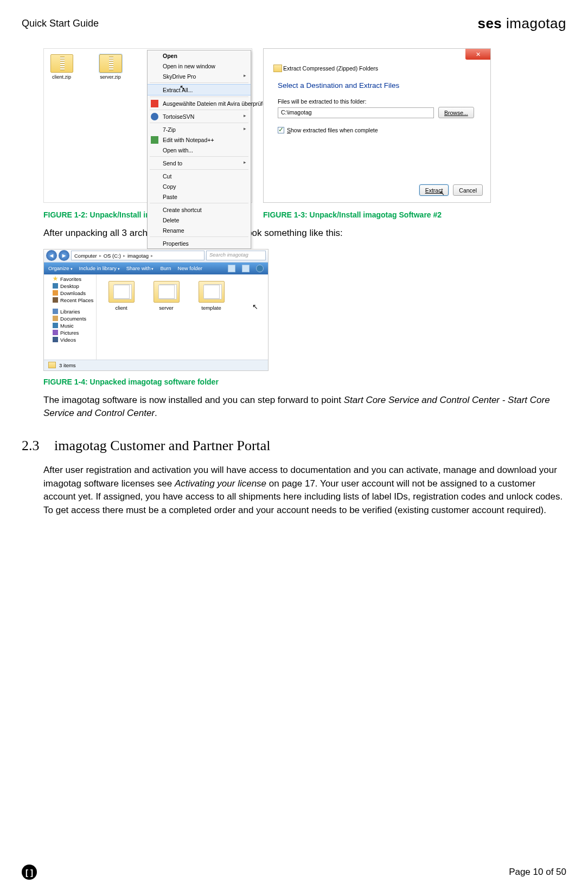 Image resolution: width=588 pixels, height=896 pixels. I want to click on paragraph-after-unpack: After unpacking all 3 archives, your fol…, so click(304, 233).